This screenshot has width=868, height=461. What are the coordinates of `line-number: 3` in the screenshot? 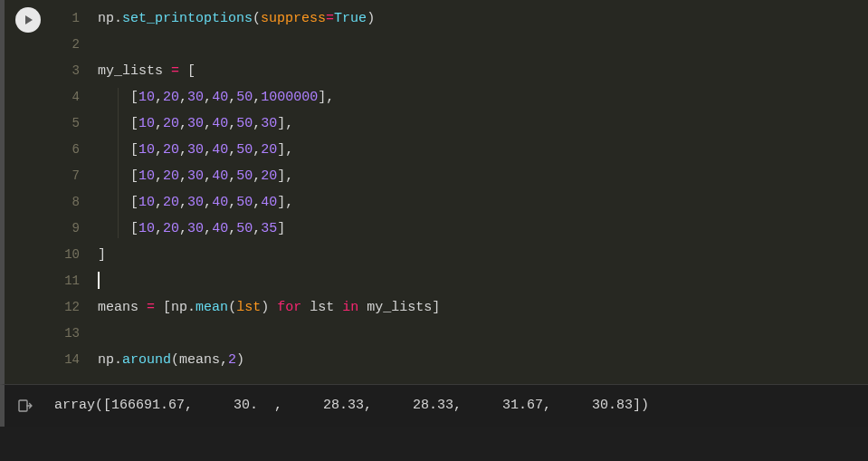 It's located at (67, 71).